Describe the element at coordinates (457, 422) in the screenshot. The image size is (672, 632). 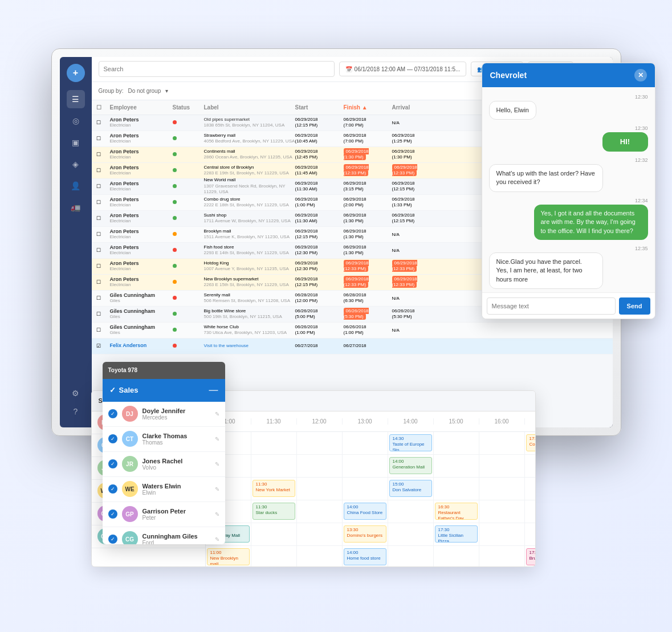
I see `time-cell: 15:00` at that location.